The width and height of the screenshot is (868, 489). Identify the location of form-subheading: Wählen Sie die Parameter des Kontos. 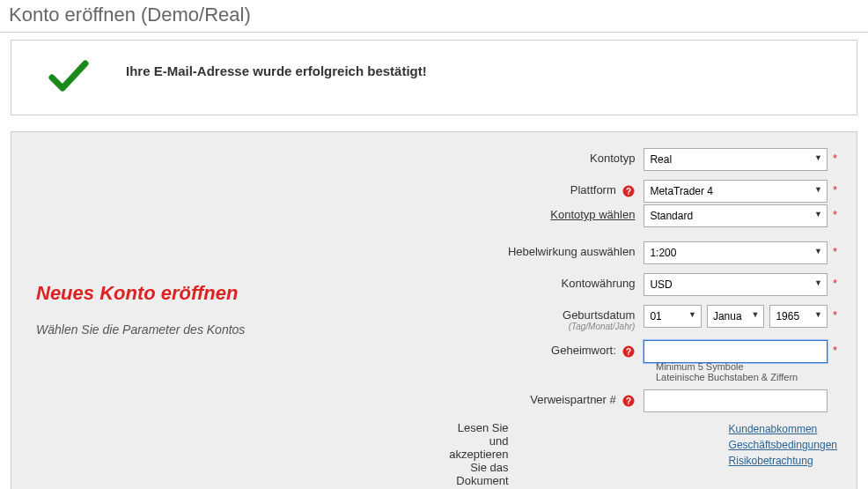
(141, 330).